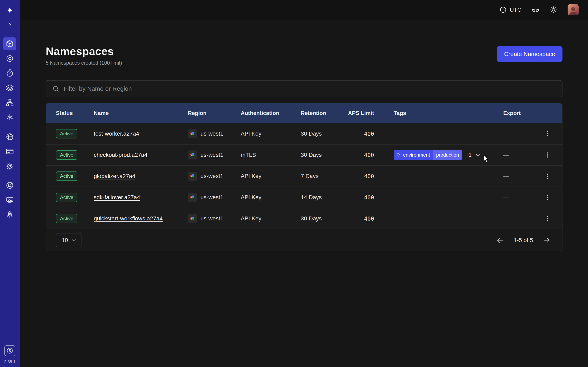  I want to click on sidebar-item-namespaces, so click(10, 44).